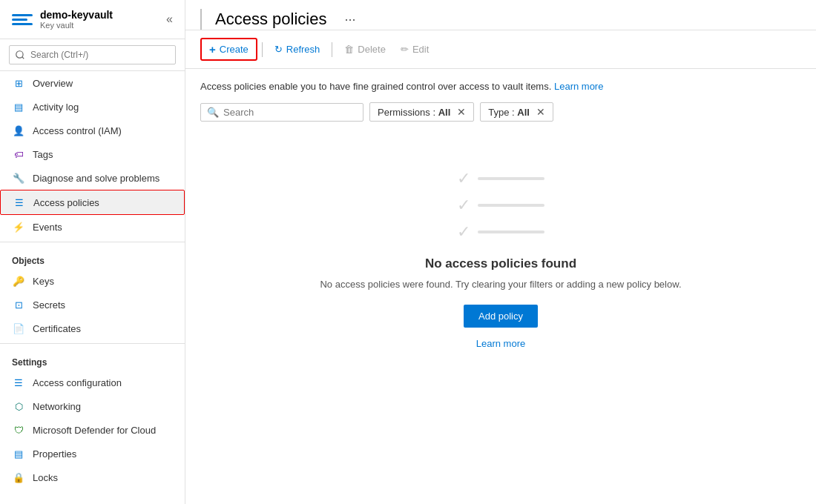 The image size is (816, 504). Describe the element at coordinates (213, 113) in the screenshot. I see `search-icon: 🔍` at that location.